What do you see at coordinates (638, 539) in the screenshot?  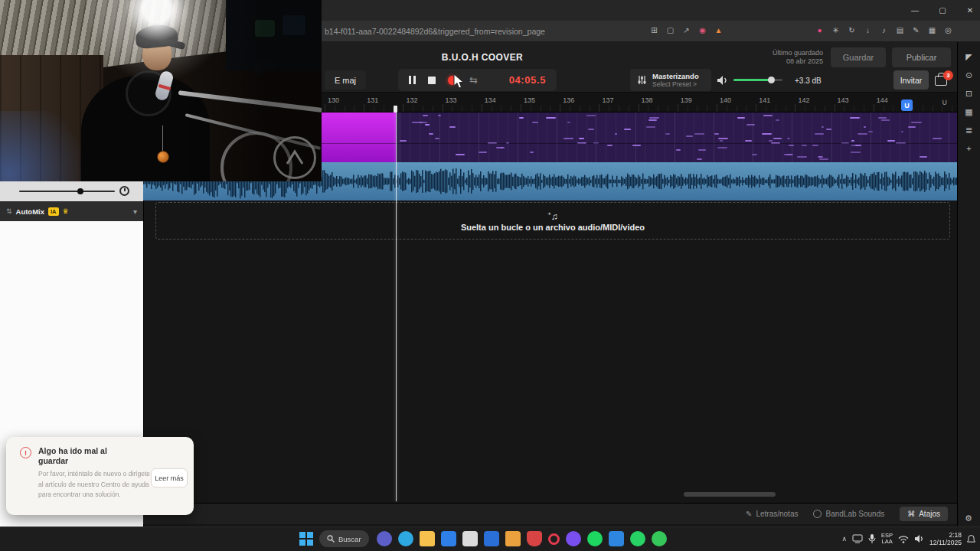 I see `taskbar-app-whatsapp` at bounding box center [638, 539].